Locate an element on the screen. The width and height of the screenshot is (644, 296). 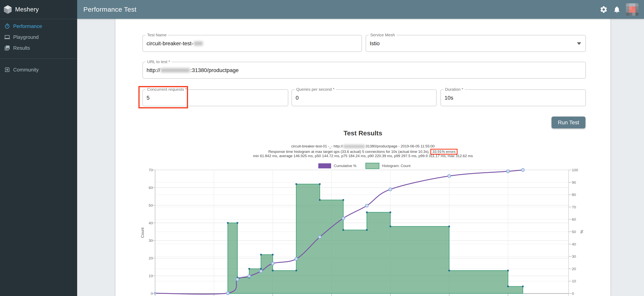
duration-field: Duration * 10s is located at coordinates (513, 98).